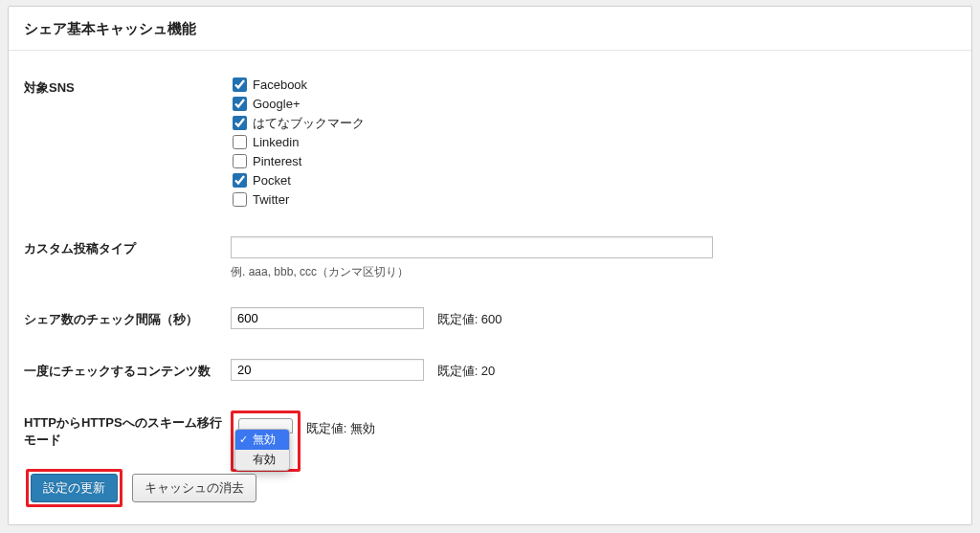  I want to click on custom-post-type-input, so click(472, 247).